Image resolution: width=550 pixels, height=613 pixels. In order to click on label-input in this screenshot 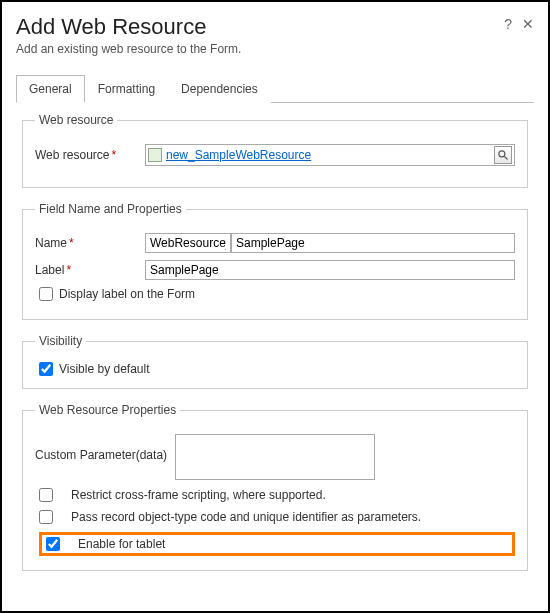, I will do `click(330, 270)`.